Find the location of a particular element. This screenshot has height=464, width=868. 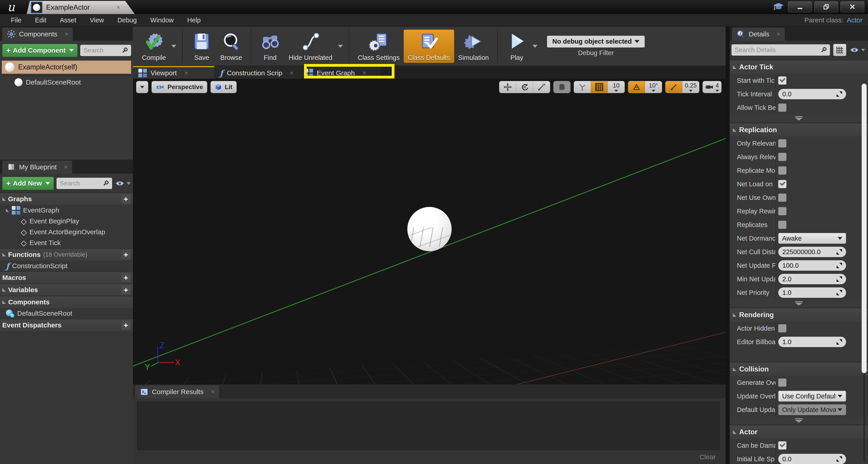

viewport-options-button is located at coordinates (142, 87).